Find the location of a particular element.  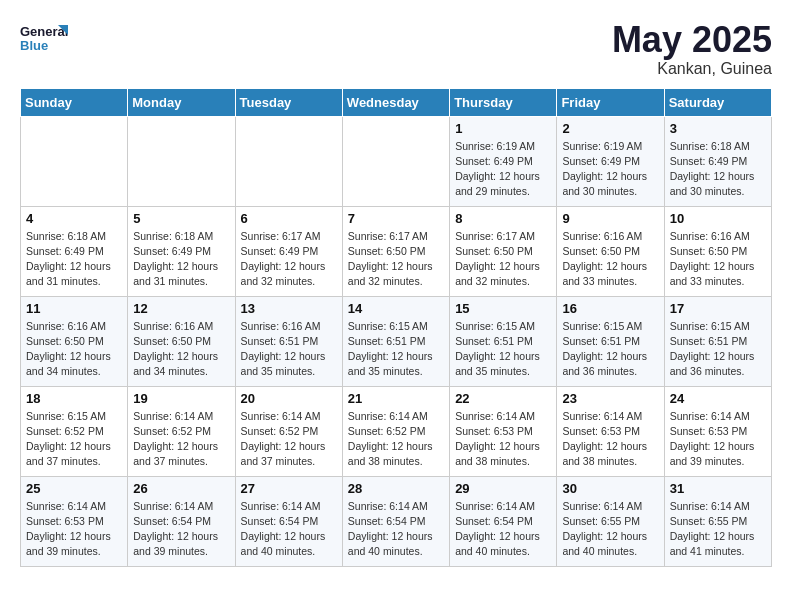

calendar-cell: 2Sunrise: 6:19 AMSunset: 6:49 PMDaylight… is located at coordinates (610, 161).